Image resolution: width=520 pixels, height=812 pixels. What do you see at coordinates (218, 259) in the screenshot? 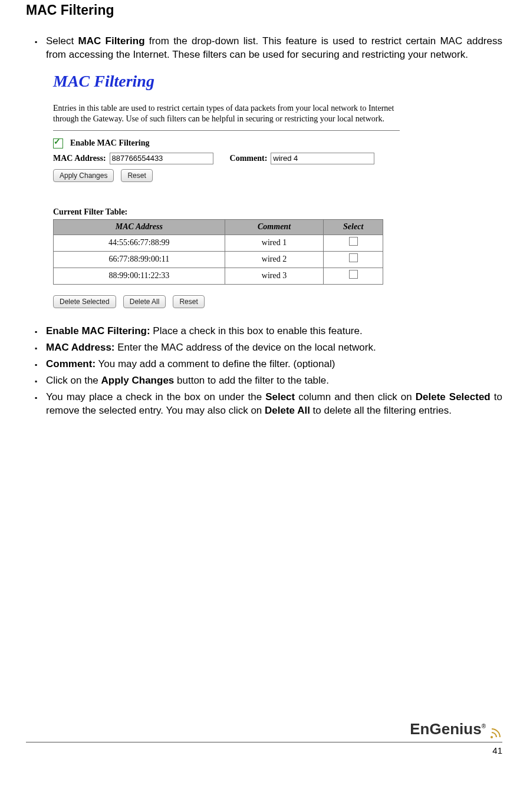
I see `table-row: 66:77:88:99:00:11 wired 2` at bounding box center [218, 259].